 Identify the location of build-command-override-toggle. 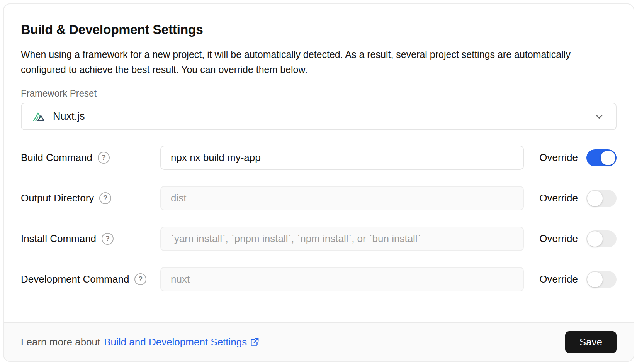
(601, 158).